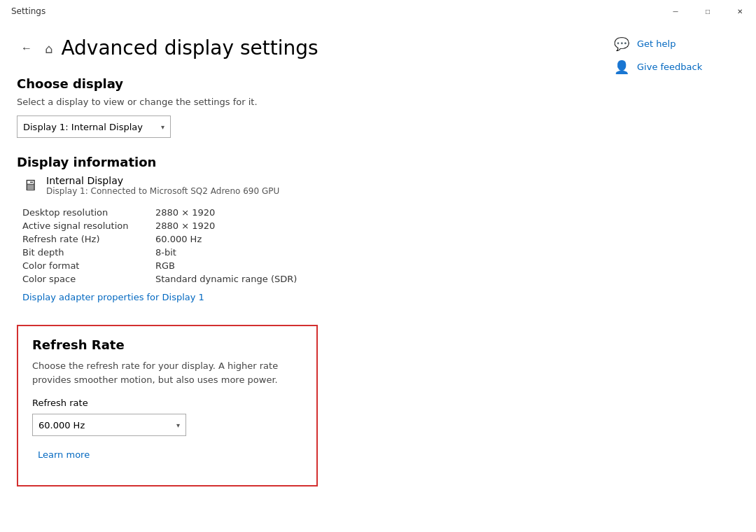 This screenshot has width=756, height=532. I want to click on info-row-desktop-res: Desktop resolution 2880 × 1920, so click(298, 213).